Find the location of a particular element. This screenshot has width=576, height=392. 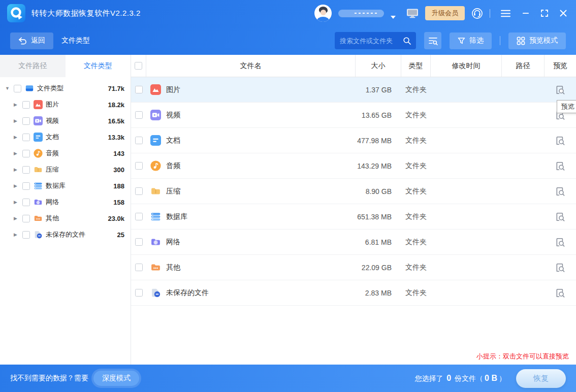

tab-file-type: 文件类型 is located at coordinates (99, 66).